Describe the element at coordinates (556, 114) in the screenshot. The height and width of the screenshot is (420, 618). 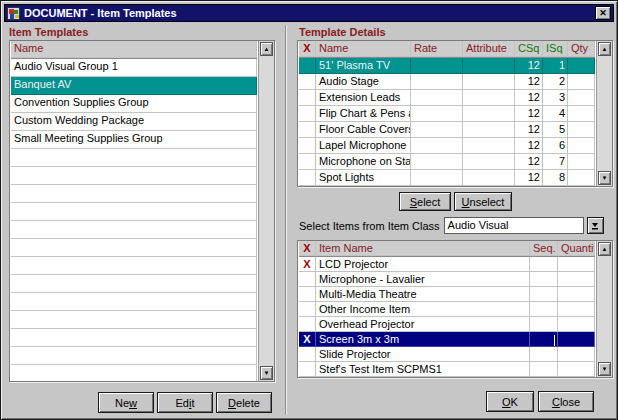
I see `isq-cell: 4` at that location.